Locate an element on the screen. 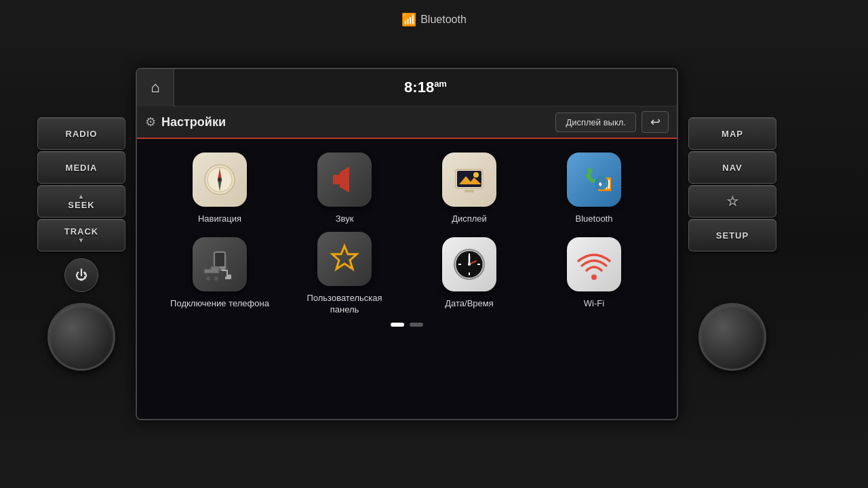 This screenshot has width=868, height=488. seek-up-icon: ▲ is located at coordinates (81, 197).